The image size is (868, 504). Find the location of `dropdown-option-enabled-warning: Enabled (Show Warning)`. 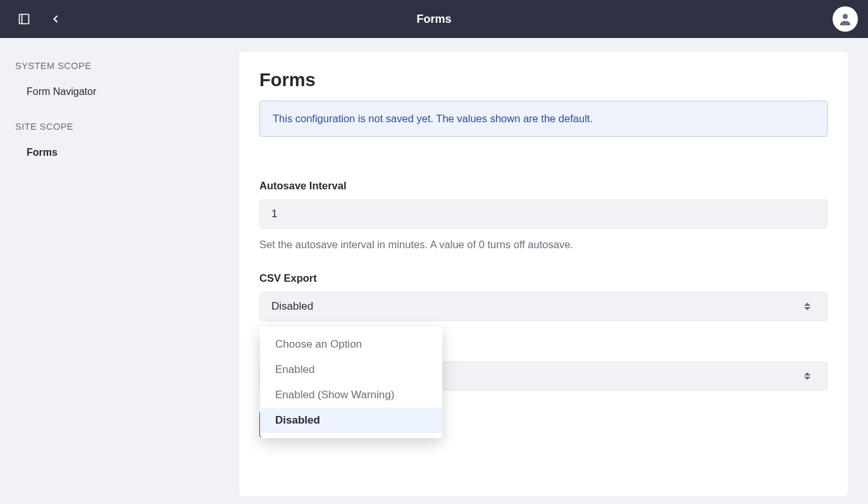

dropdown-option-enabled-warning: Enabled (Show Warning) is located at coordinates (351, 395).